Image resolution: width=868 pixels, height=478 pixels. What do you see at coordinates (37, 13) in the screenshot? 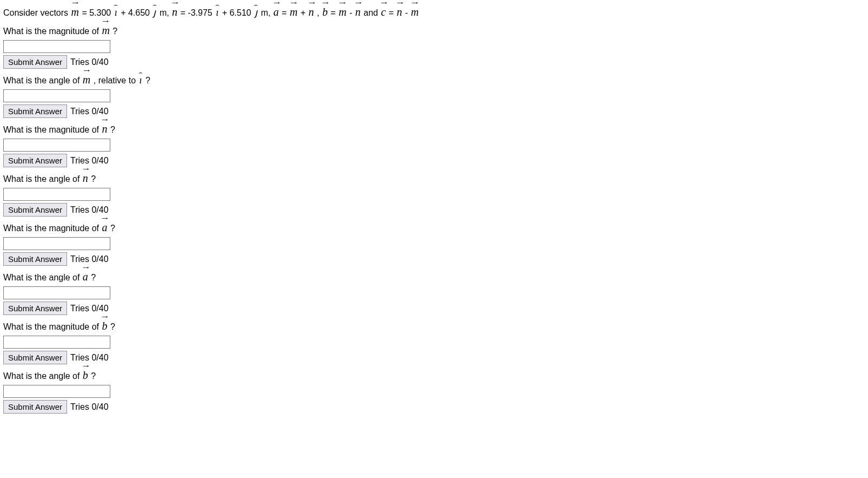
I see `intro-text: Consider vectors` at bounding box center [37, 13].